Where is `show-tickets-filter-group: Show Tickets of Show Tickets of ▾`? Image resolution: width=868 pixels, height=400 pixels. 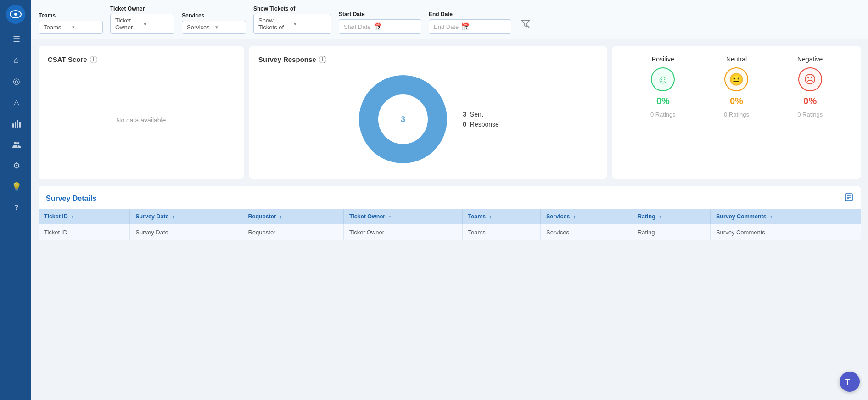 show-tickets-filter-group: Show Tickets of Show Tickets of ▾ is located at coordinates (292, 20).